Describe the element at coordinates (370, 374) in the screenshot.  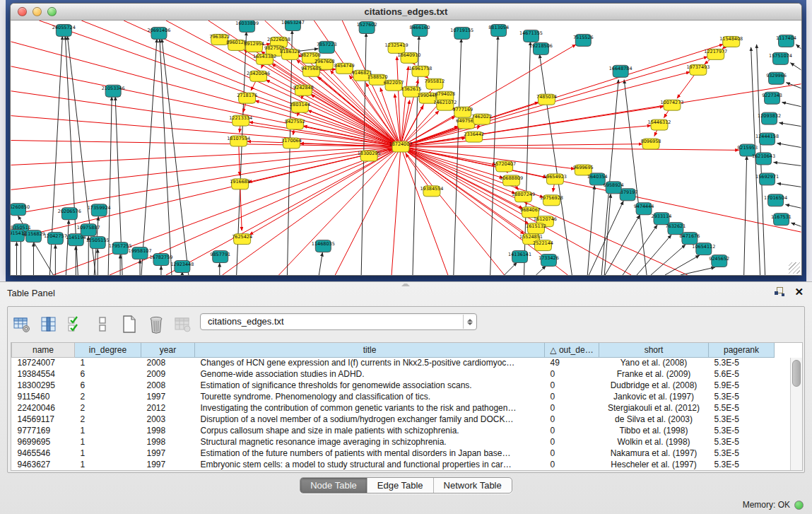
I see `table-cell: Genome-wide association studies in ADHD.` at that location.